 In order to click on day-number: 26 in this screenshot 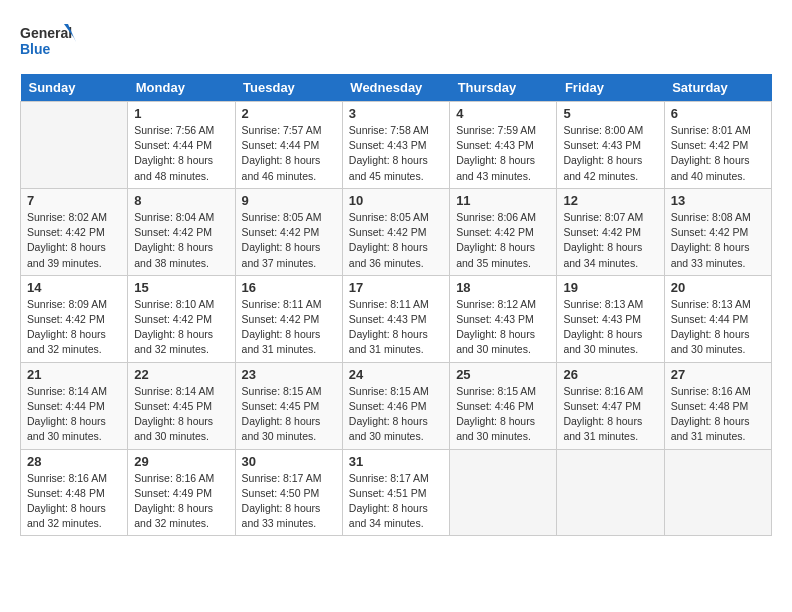, I will do `click(610, 374)`.